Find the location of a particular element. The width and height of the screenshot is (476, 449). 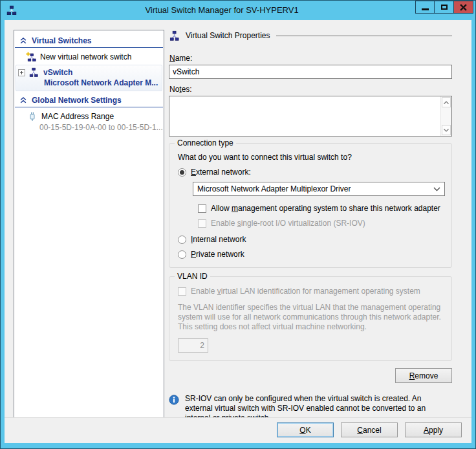

minimize-icon is located at coordinates (426, 9).